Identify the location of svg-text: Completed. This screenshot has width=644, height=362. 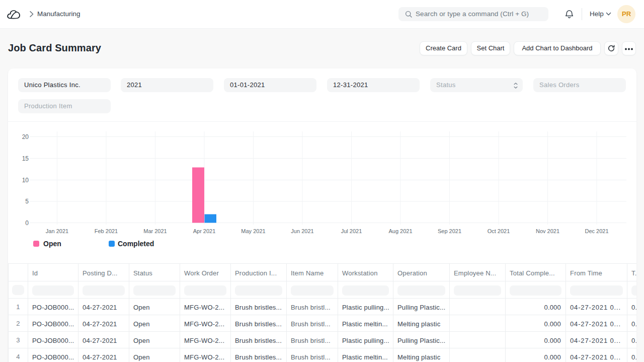
(136, 244).